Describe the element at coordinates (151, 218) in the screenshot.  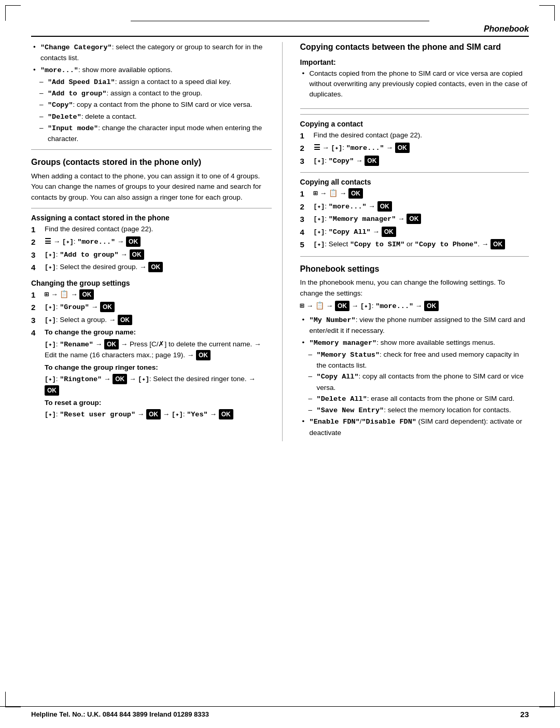
I see `assigning-title: Assigning a contact stored in the phone` at that location.